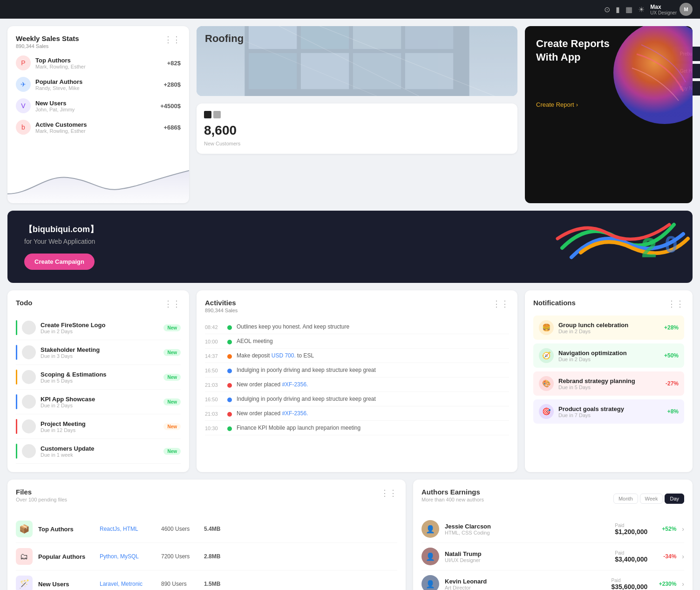 The image size is (700, 590). What do you see at coordinates (546, 384) in the screenshot?
I see `notif-icon: 🎨` at bounding box center [546, 384].